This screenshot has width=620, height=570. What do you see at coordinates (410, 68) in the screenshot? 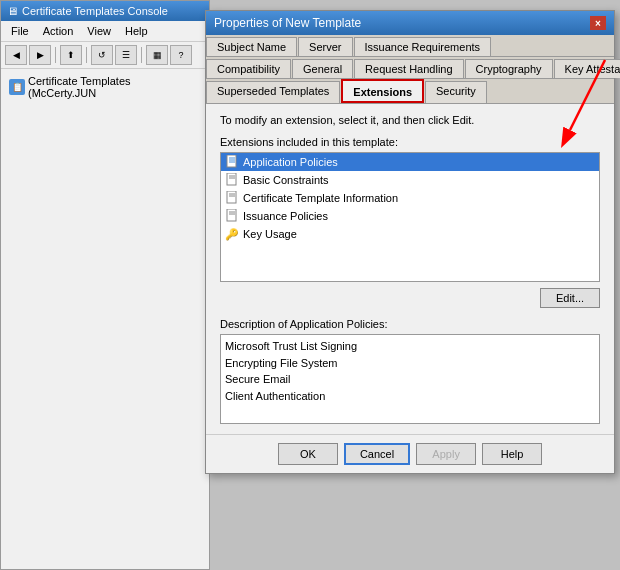
I see `tabs-row-2: Compatibility General Request Handling C…` at bounding box center [410, 68].